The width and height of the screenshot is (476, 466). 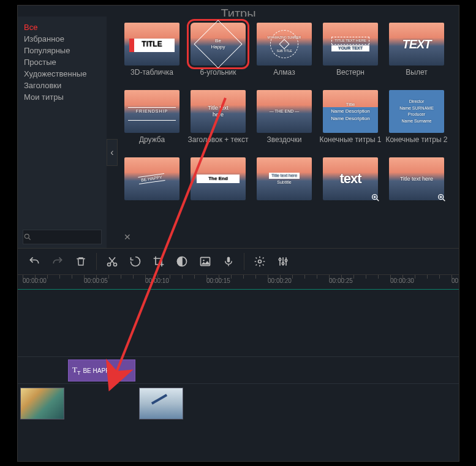 What do you see at coordinates (34, 261) in the screenshot?
I see `undo-button` at bounding box center [34, 261].